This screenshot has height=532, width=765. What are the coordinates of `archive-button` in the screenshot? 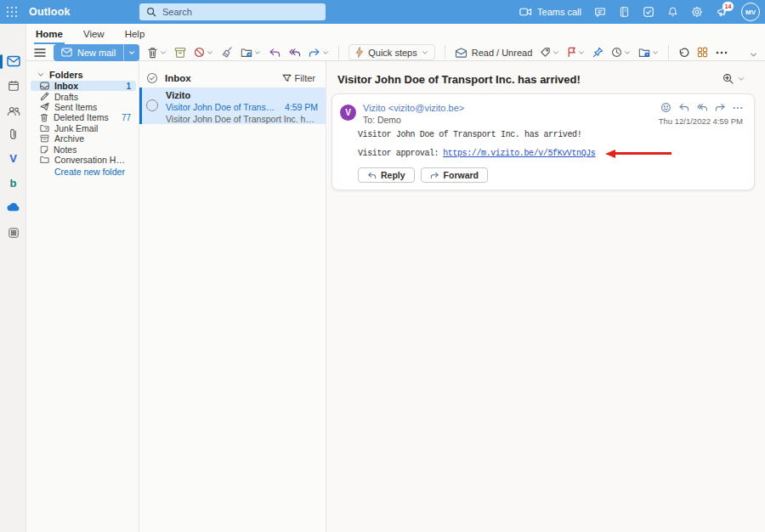 It's located at (180, 53).